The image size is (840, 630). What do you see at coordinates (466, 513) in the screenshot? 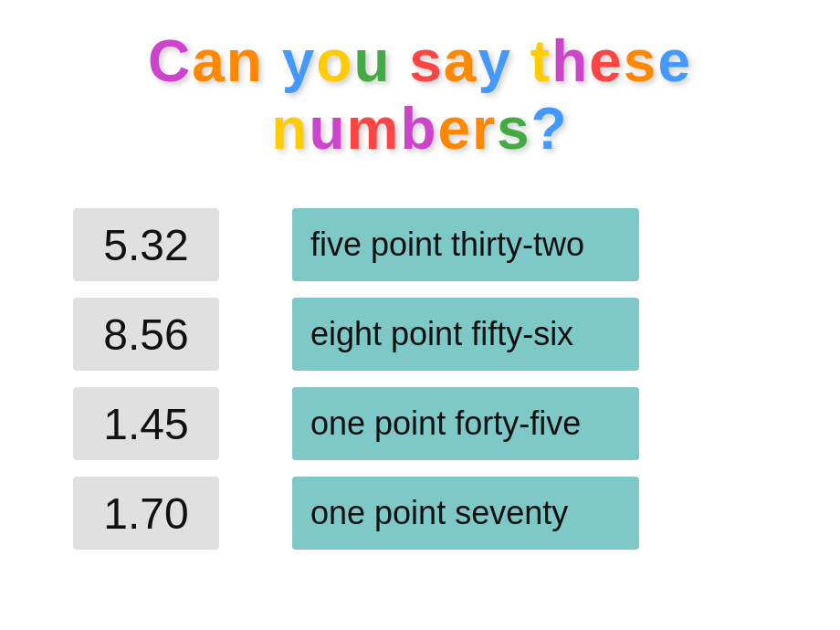
I see `word-box: one point seventy` at bounding box center [466, 513].